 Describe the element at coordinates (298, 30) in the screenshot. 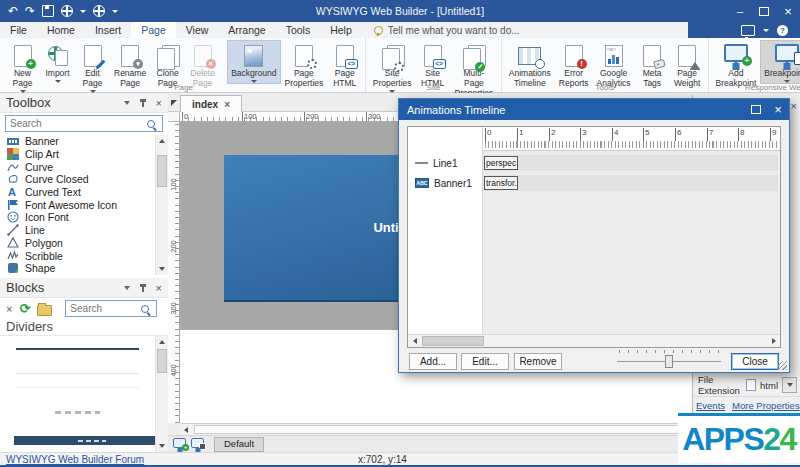

I see `tab-tools: Tools` at that location.